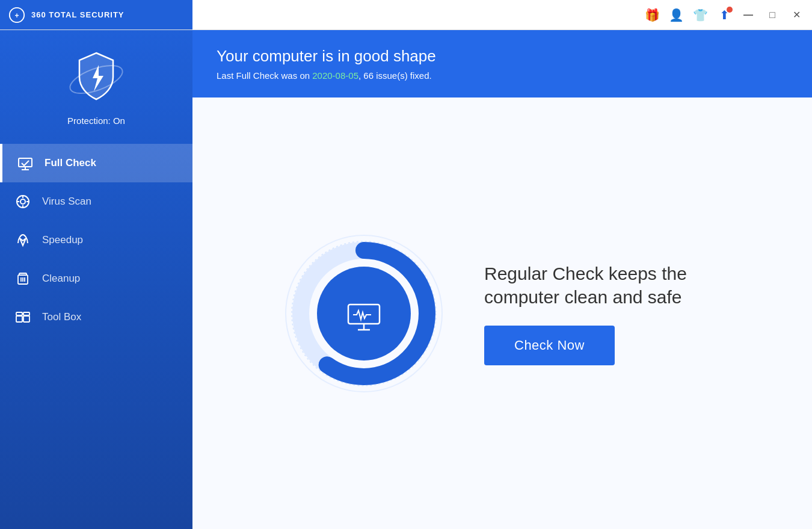 The image size is (812, 529). I want to click on title-bar: + 360 TOTAL SECURITY 🎁 👤 👕 ⬆ — □ ✕, so click(406, 15).